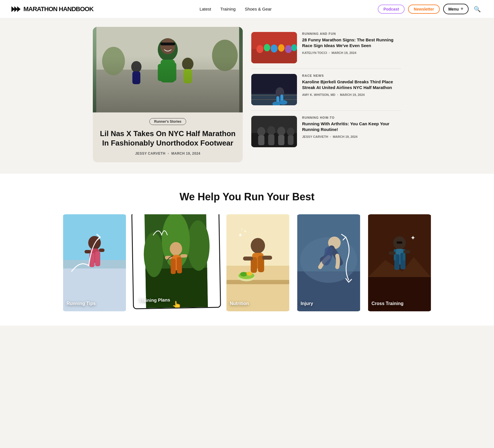 The height and width of the screenshot is (448, 494). What do you see at coordinates (58, 9) in the screenshot?
I see `logo-text: MARATHON HANDBOOK` at bounding box center [58, 9].